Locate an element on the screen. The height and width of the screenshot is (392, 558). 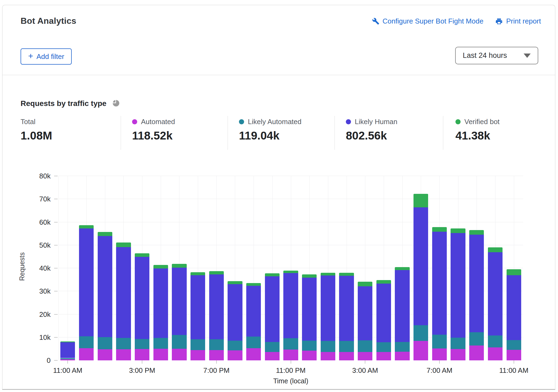
bar-5:00 PM is located at coordinates (179, 268).